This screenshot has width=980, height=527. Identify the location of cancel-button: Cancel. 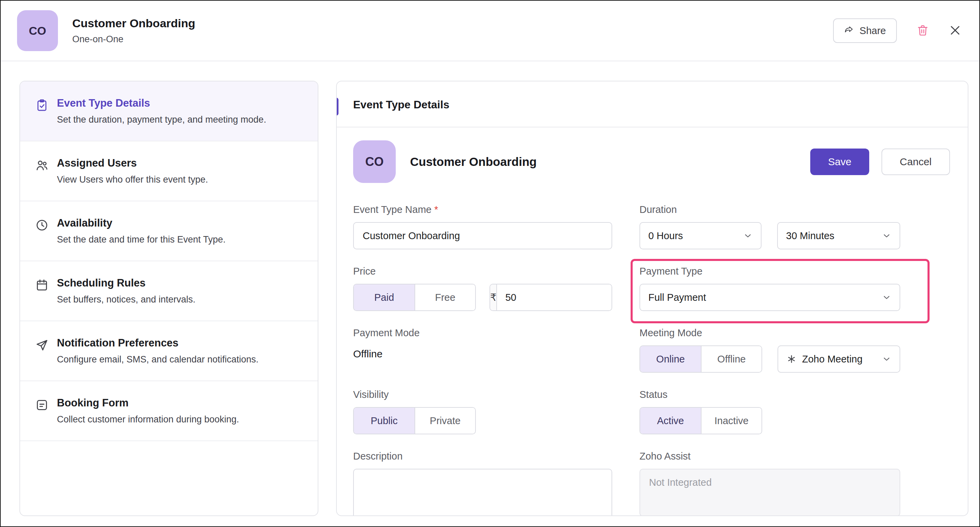
(916, 162).